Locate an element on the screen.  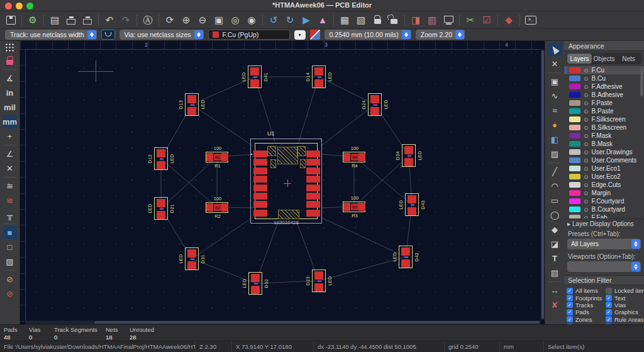
layer-row-f.mask: ⊙F.Mask is located at coordinates (604, 136).